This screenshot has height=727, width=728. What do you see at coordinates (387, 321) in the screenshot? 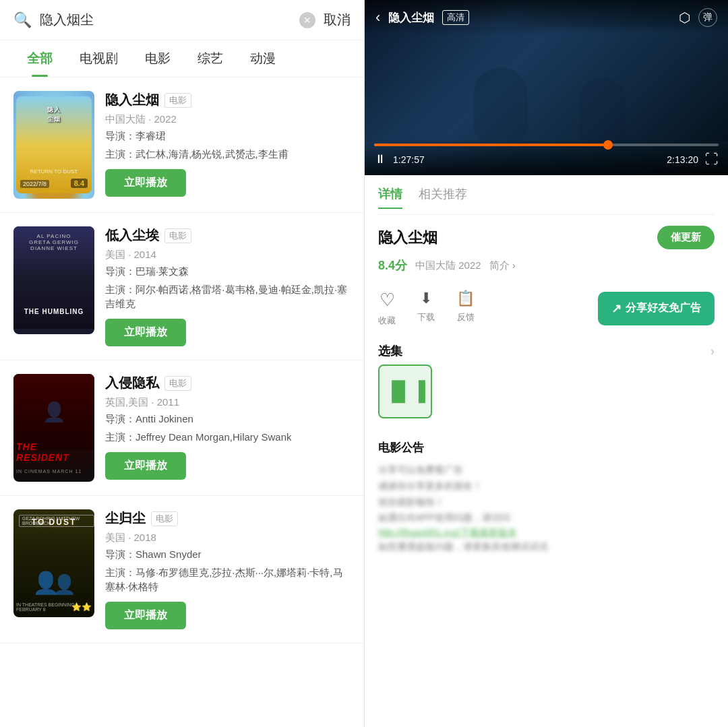
I see `collect-label: 收藏` at bounding box center [387, 321].